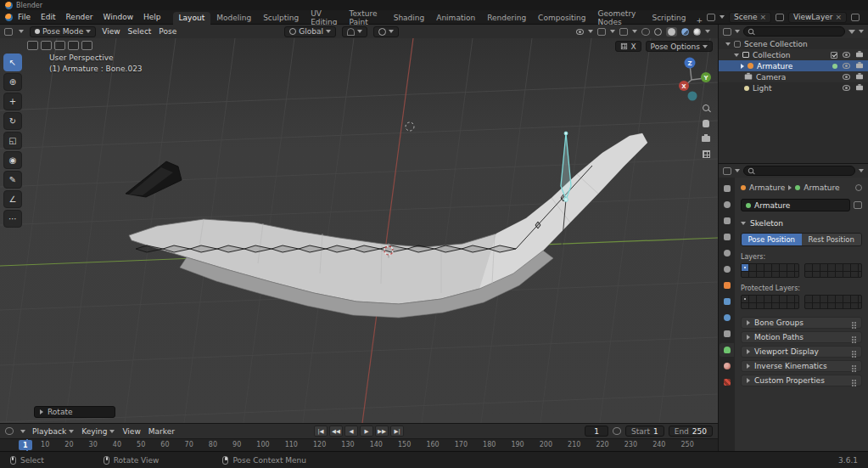  What do you see at coordinates (409, 19) in the screenshot?
I see `tab-shading: Shading` at bounding box center [409, 19].